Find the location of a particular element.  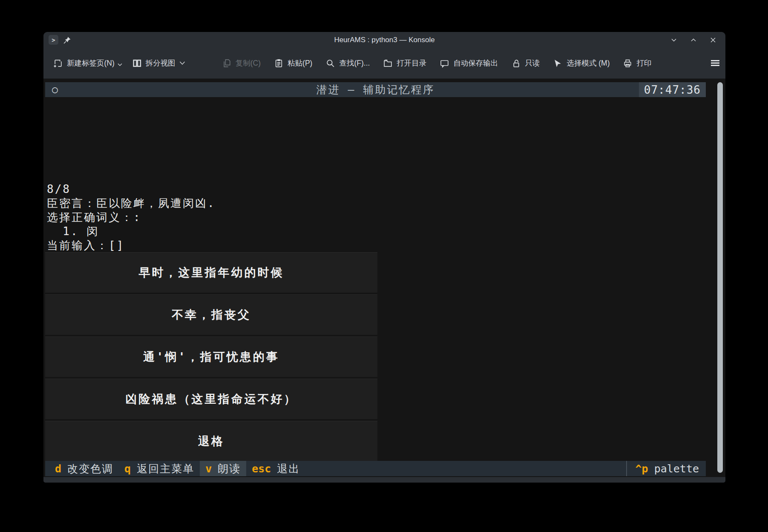

shortcut-palette: ^p palette is located at coordinates (666, 469).